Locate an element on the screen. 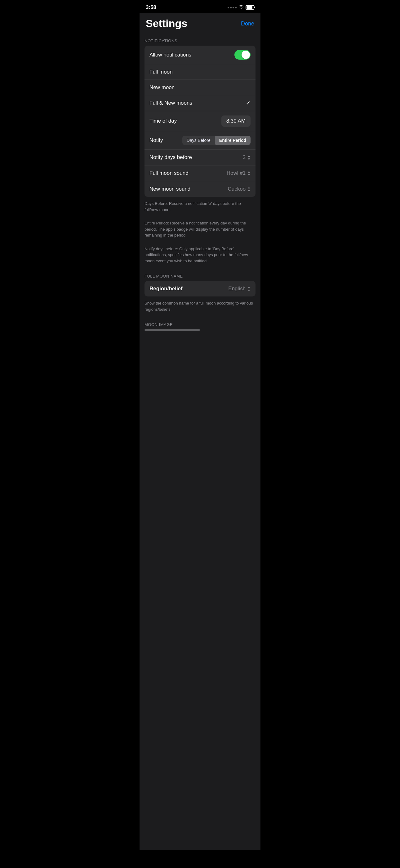  new-moon-sound-label: New moon sound is located at coordinates (170, 189).